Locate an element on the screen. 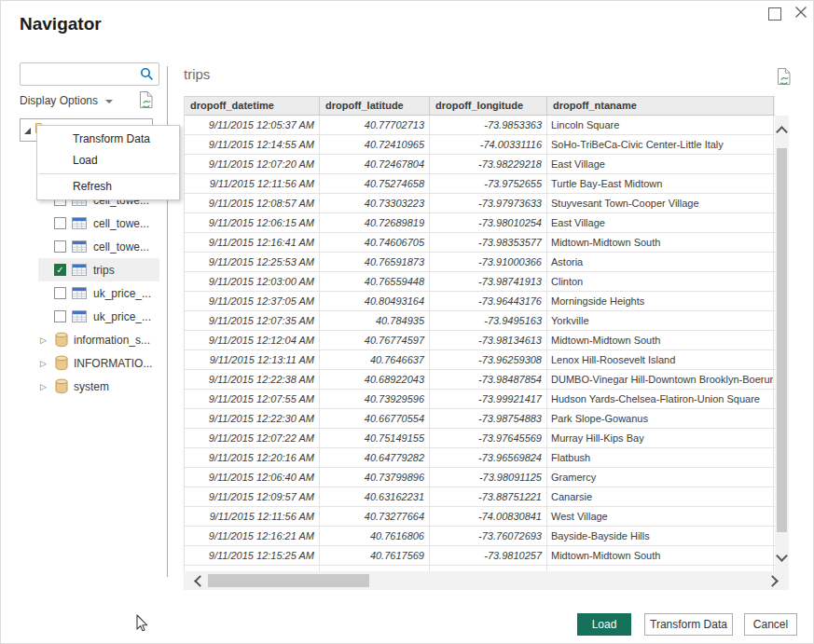  load-button: Load is located at coordinates (604, 624).